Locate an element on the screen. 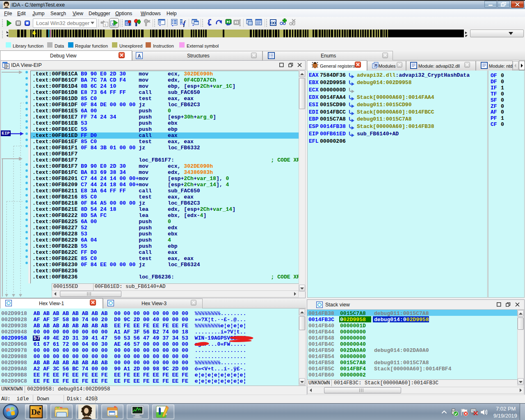 The width and height of the screenshot is (525, 420). svg-text: A is located at coordinates (139, 56).